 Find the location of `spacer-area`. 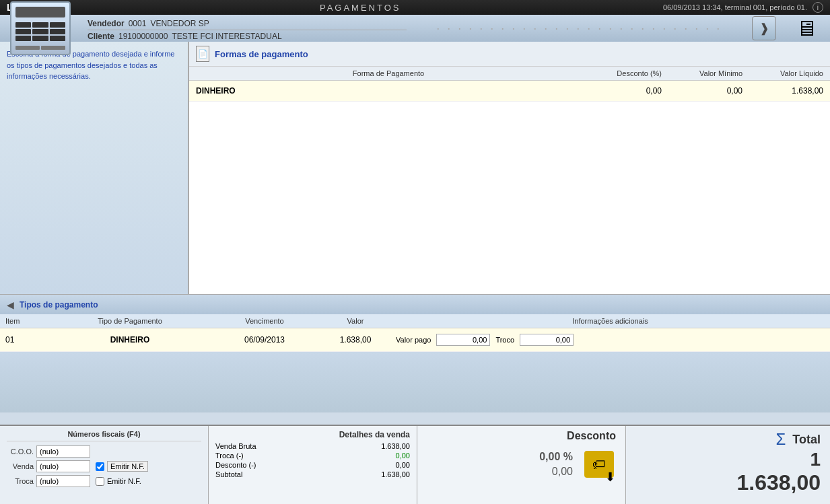

spacer-area is located at coordinates (415, 382).